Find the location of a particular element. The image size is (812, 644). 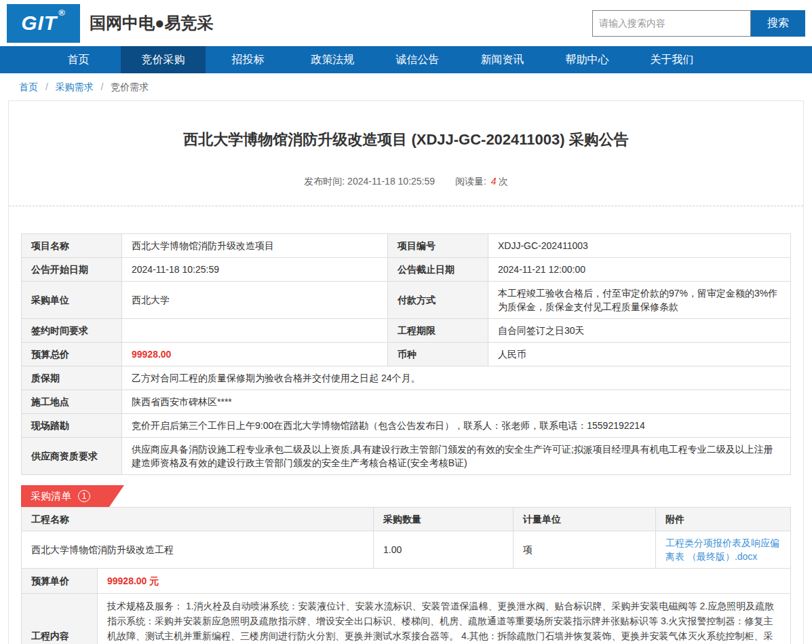

sign-time-value is located at coordinates (255, 331).